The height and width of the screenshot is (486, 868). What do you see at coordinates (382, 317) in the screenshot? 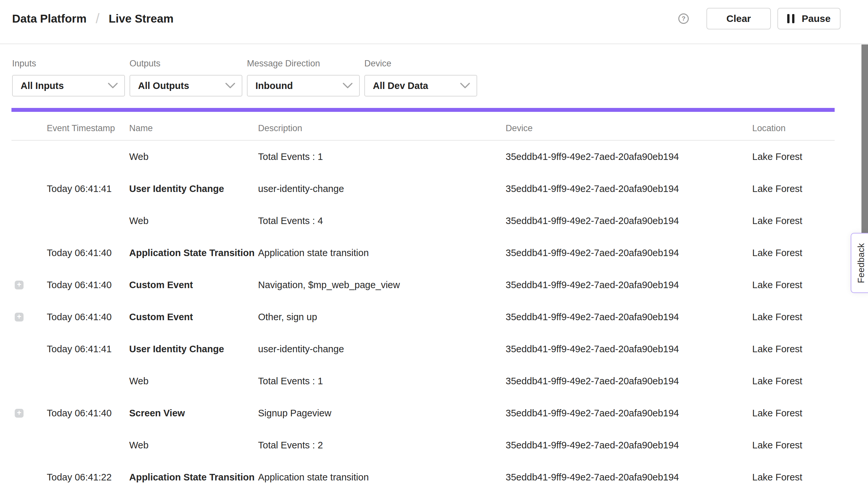
I see `event-description-cell: Other, sign up` at bounding box center [382, 317].